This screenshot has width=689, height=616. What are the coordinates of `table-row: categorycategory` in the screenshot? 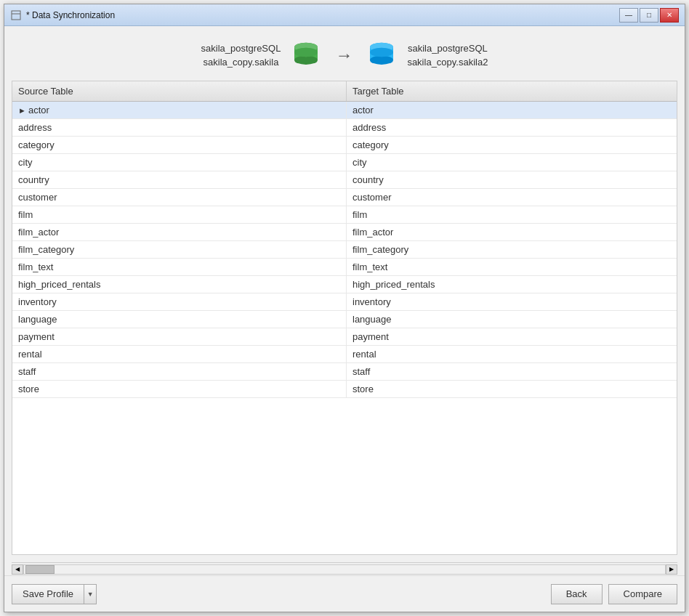 It's located at (344, 145).